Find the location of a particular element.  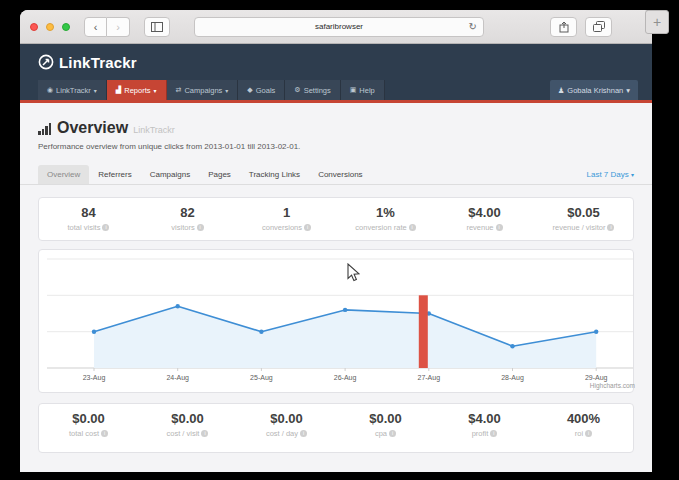

stat-label: total costi is located at coordinates (88, 434).